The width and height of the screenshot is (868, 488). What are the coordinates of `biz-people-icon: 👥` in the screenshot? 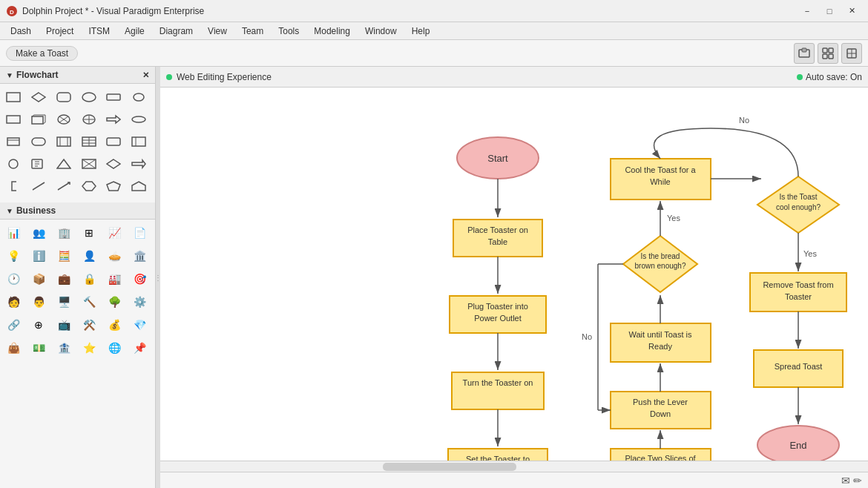 It's located at (39, 233).